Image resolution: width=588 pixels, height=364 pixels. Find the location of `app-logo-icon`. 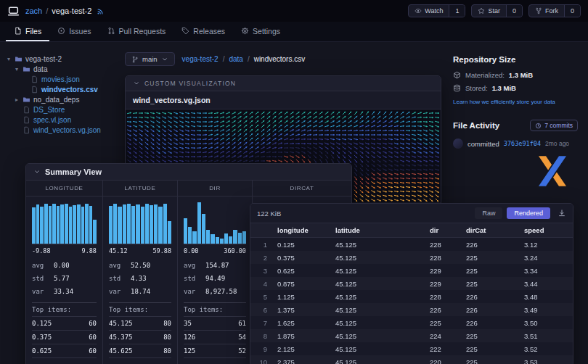

app-logo-icon is located at coordinates (13, 12).